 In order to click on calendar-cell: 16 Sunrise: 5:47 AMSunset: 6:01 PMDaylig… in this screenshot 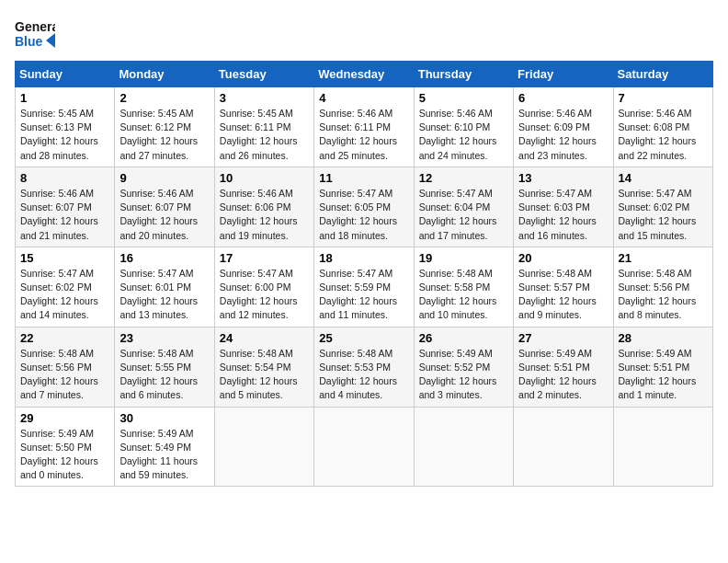, I will do `click(165, 287)`.